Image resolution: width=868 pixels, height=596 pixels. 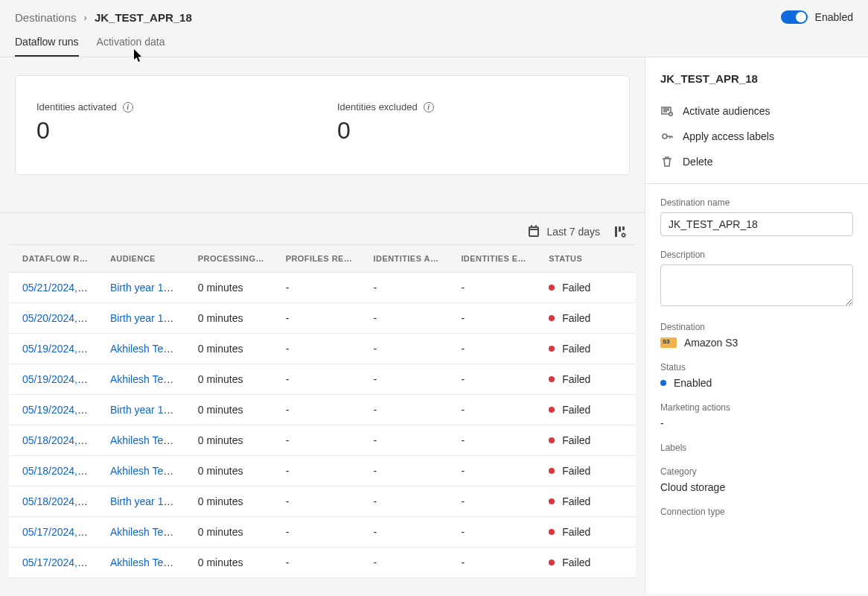 I want to click on tab-bar: Dataflow runs Activation data, so click(x=434, y=45).